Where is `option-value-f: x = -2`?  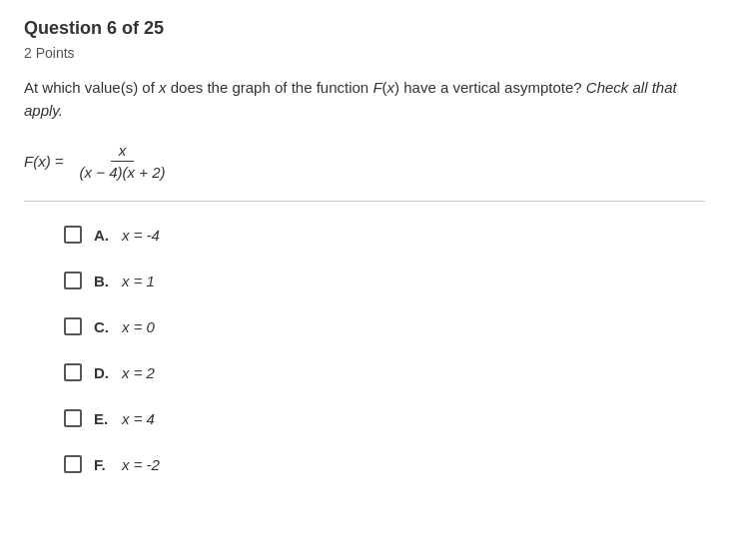
option-value-f: x = -2 is located at coordinates (141, 465).